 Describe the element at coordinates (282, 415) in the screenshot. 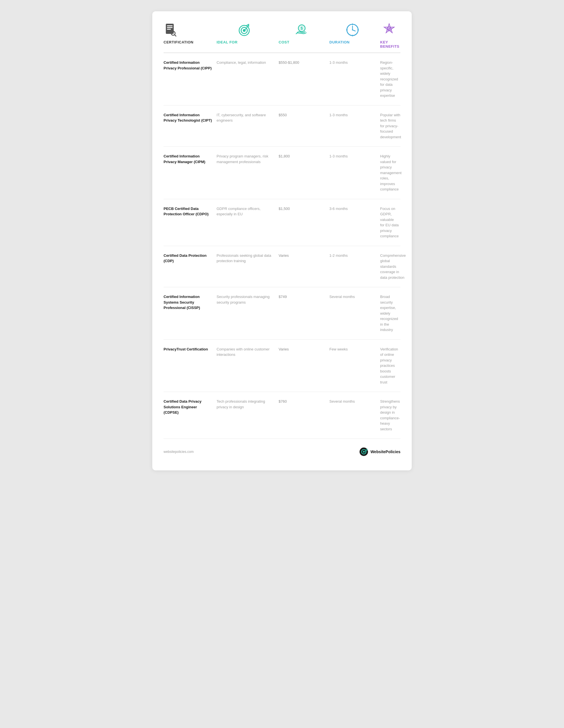

I see `table-row: Certified Data Privacy Solutions Enginee…` at that location.